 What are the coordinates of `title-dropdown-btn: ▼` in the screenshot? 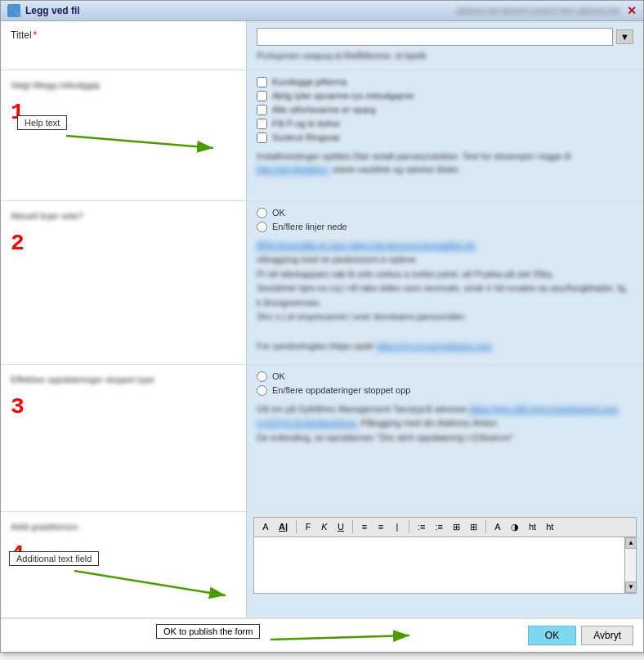 It's located at (624, 37).